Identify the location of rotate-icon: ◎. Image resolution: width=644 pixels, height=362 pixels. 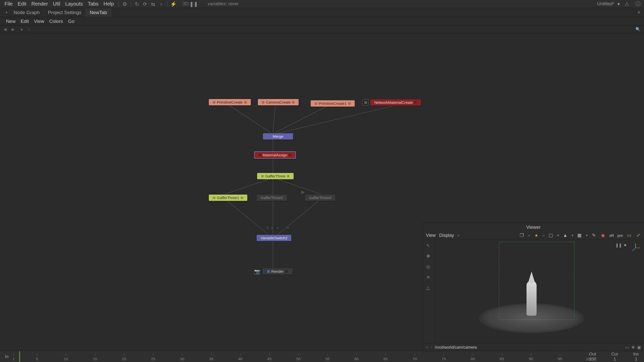
(428, 267).